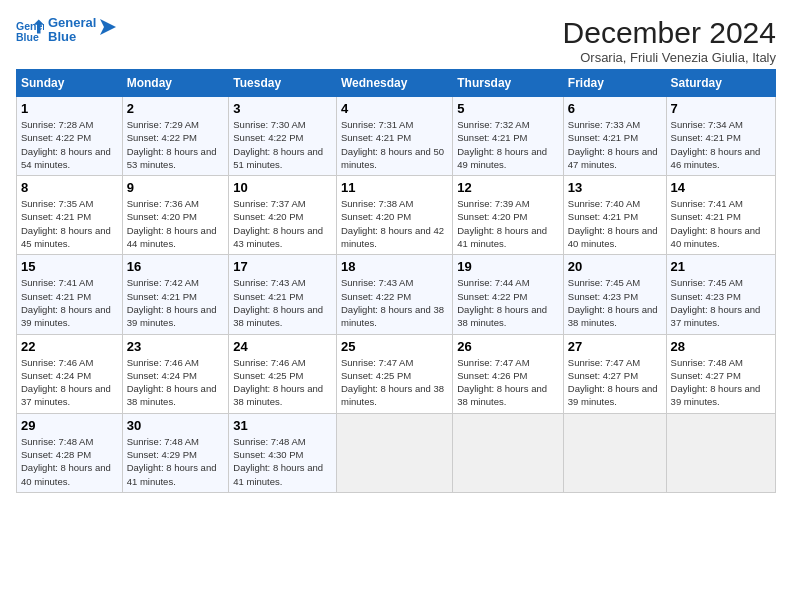 The height and width of the screenshot is (612, 792). Describe the element at coordinates (282, 382) in the screenshot. I see `day-info: Sunrise: 7:46 AMSunset: 4:25 PMDaylight:…` at that location.